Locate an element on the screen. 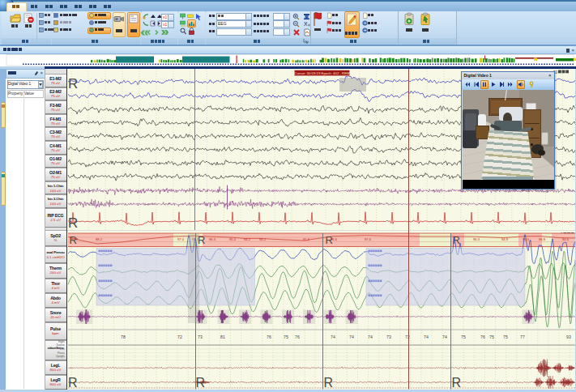 This screenshot has width=576, height=392. svg-text: 91.9 is located at coordinates (306, 240).